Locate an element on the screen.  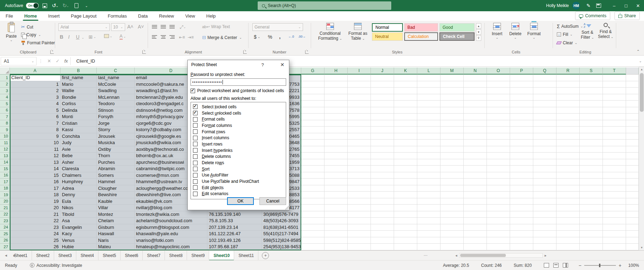
cell: Oxtiby is located at coordinates (116, 150).